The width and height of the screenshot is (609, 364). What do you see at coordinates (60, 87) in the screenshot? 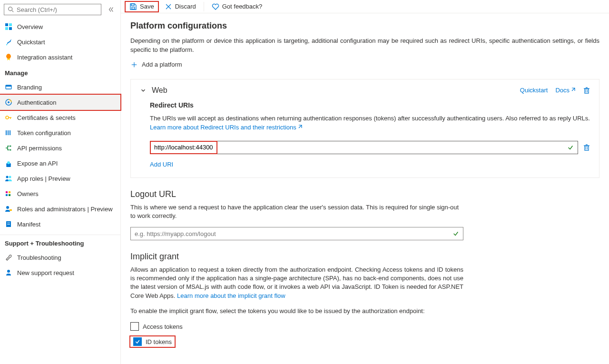
I see `sidebar-item-branding: Branding` at bounding box center [60, 87].